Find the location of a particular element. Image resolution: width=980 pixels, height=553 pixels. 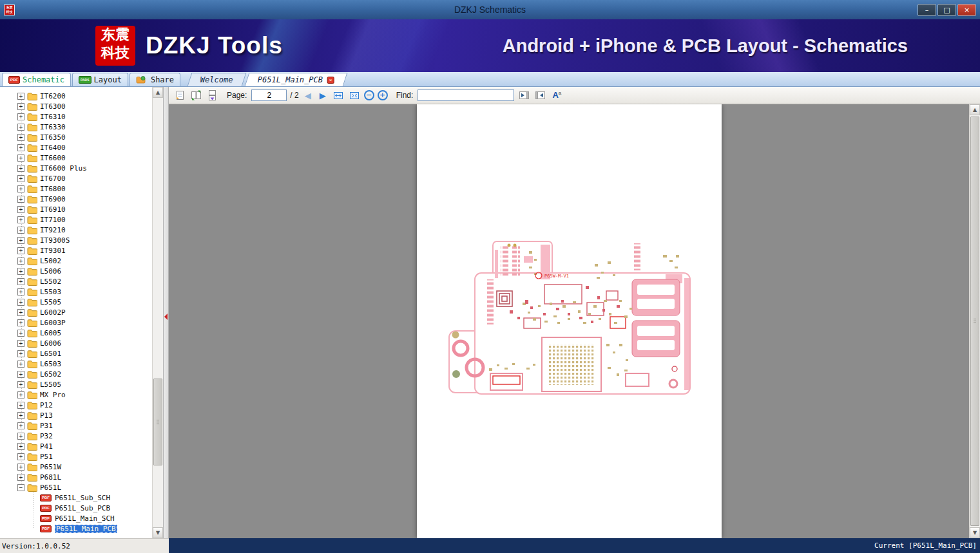

collapse-panel-arrow-icon is located at coordinates (166, 317).